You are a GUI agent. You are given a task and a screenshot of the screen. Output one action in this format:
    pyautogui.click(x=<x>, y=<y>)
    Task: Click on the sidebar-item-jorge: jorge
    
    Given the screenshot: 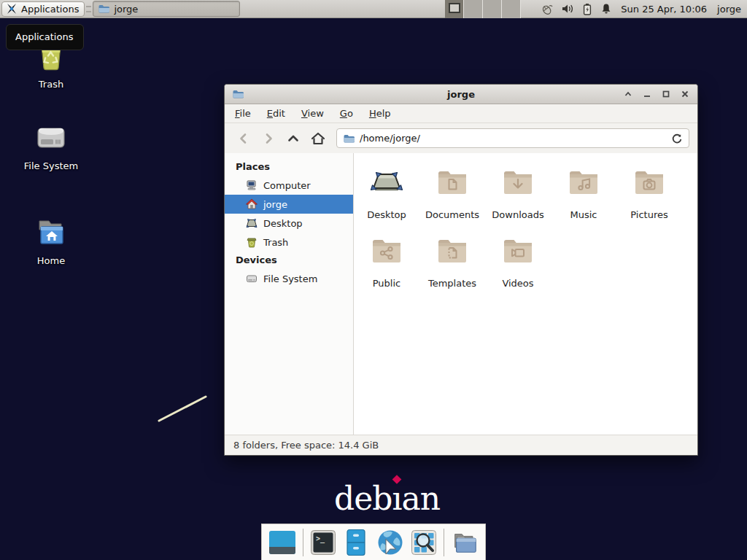 What is the action you would take?
    pyautogui.click(x=289, y=204)
    